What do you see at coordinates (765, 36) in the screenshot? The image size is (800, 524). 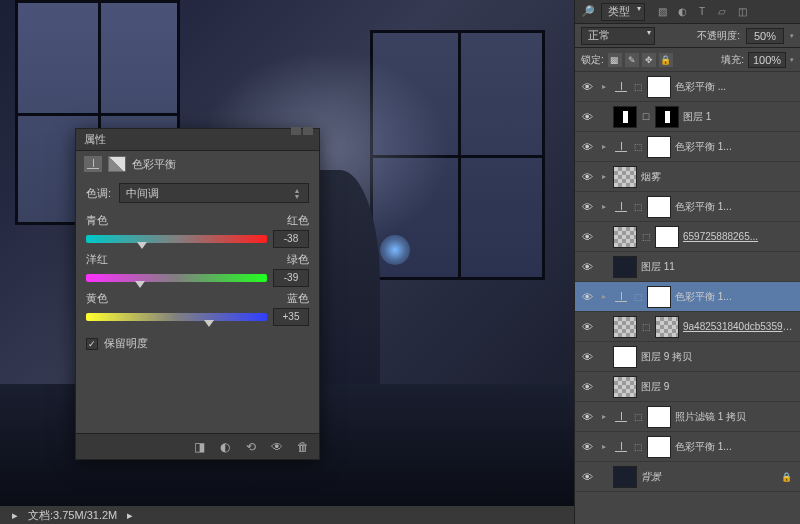 I see `opacity-input: 50%` at bounding box center [765, 36].